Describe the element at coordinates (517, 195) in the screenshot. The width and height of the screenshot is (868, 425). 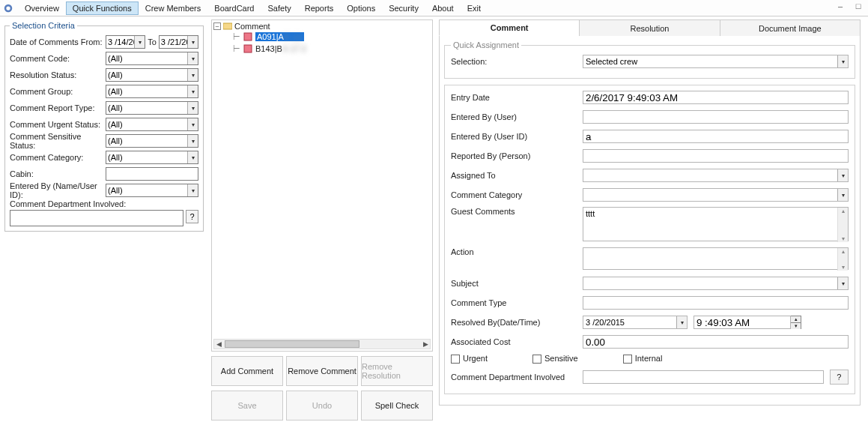
I see `detail-comment-category-label: Comment Category` at that location.